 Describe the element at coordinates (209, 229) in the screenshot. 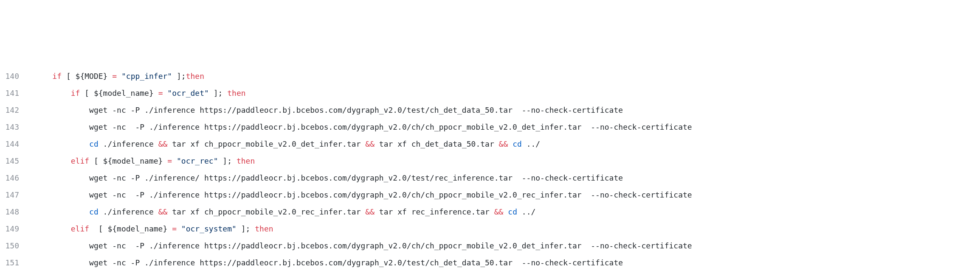

I see `token: "ocr_system"` at that location.